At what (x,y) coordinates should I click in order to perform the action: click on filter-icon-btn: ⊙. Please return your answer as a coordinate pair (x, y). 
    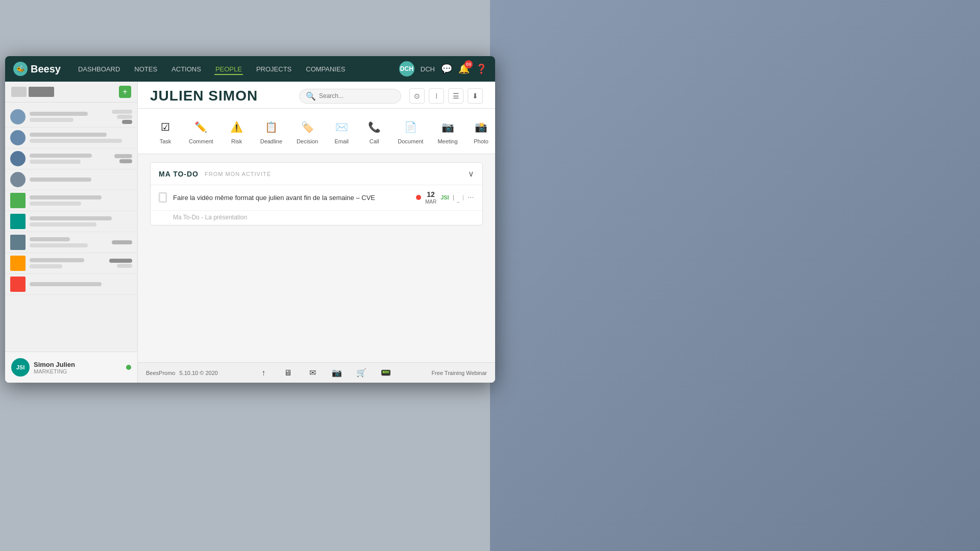
    Looking at the image, I should click on (417, 96).